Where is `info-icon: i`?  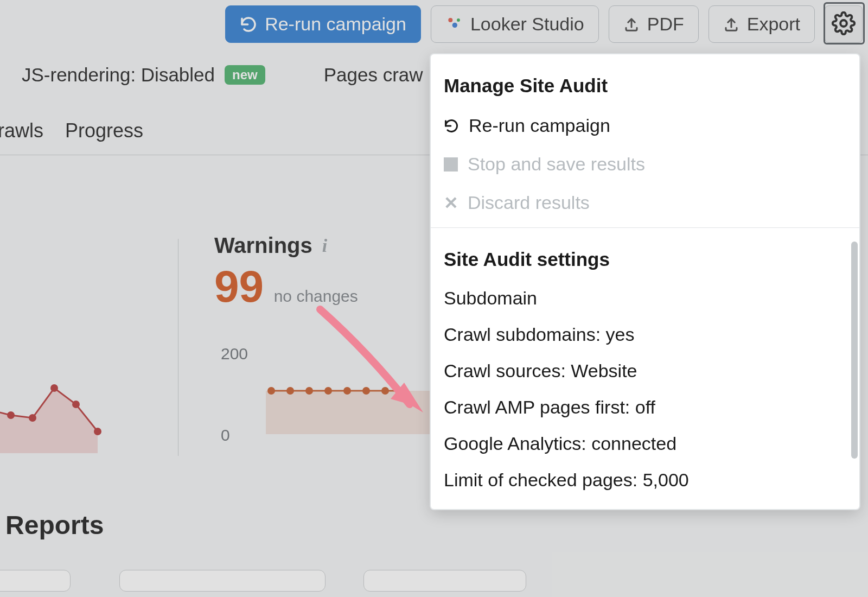
info-icon: i is located at coordinates (324, 246).